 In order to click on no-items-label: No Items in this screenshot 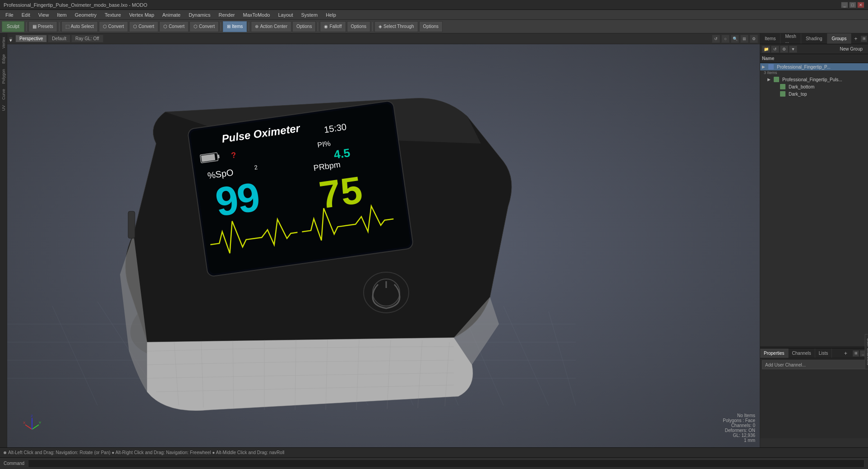, I will do `click(739, 415)`.